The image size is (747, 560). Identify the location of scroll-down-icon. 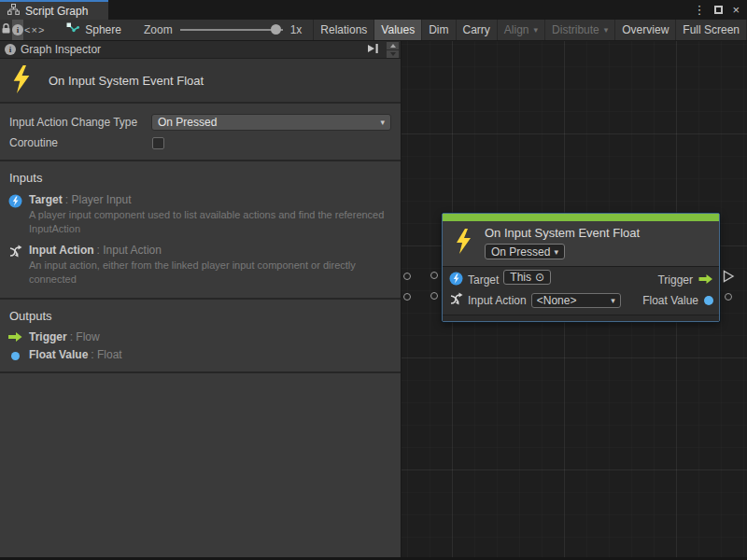
(392, 54).